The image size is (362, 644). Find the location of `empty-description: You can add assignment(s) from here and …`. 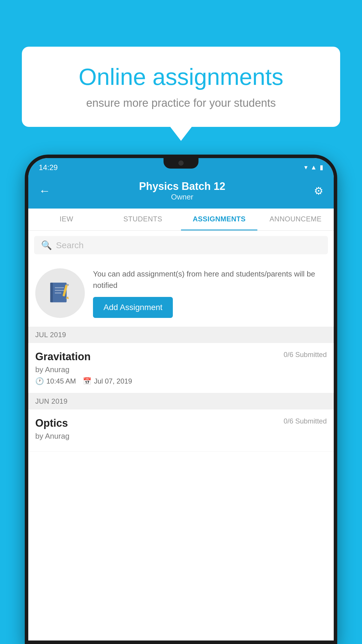

empty-description: You can add assignment(s) from here and … is located at coordinates (210, 280).